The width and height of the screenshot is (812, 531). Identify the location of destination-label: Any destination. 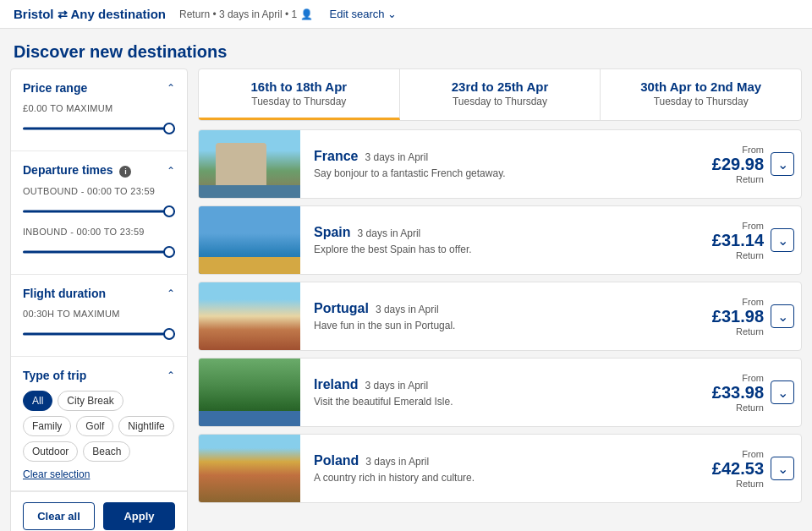
(118, 14).